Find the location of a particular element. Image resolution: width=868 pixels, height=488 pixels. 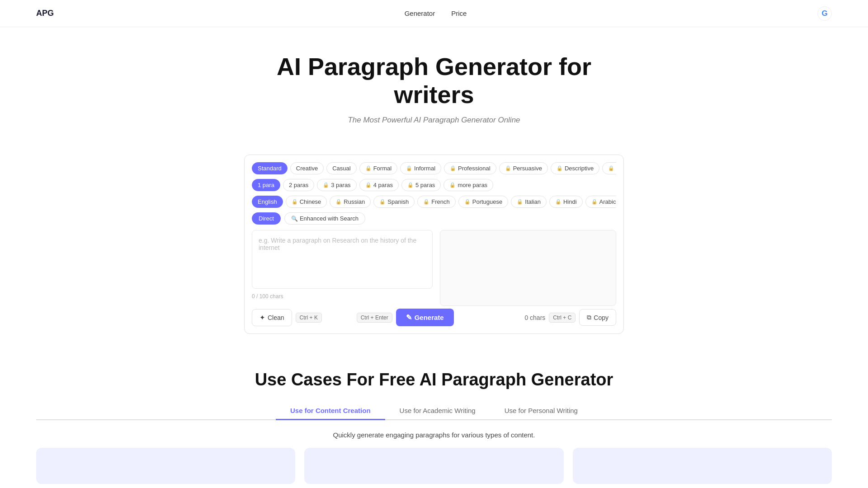

style-tab-formal: 🔒Formal is located at coordinates (378, 168).